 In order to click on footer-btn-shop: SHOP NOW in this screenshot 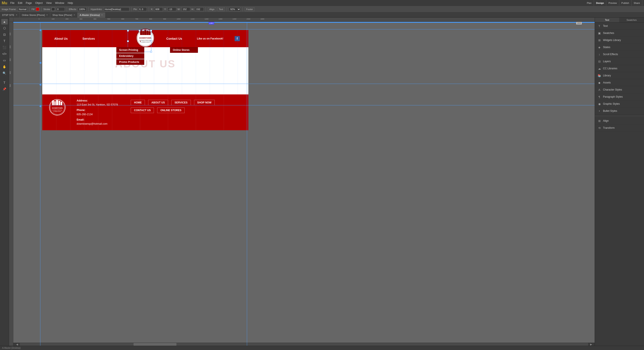, I will do `click(204, 102)`.